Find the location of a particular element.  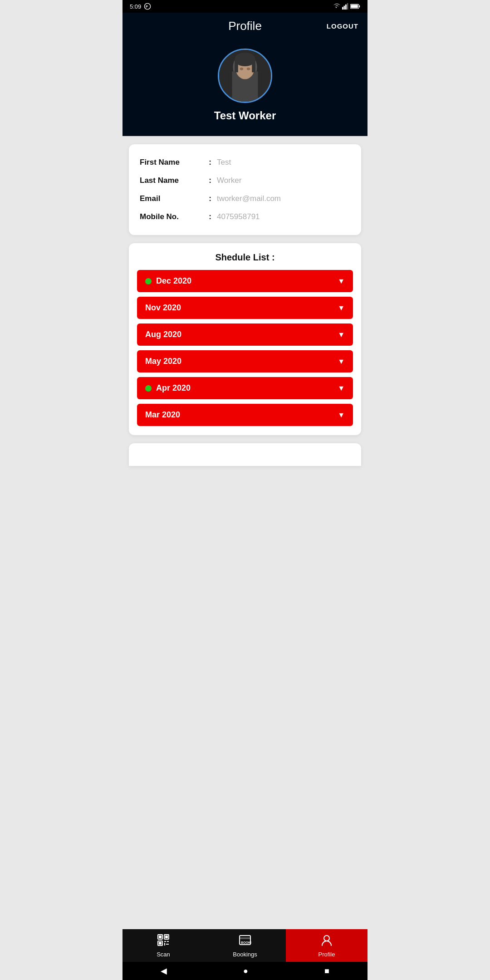

info-colon-2: : is located at coordinates (210, 199).